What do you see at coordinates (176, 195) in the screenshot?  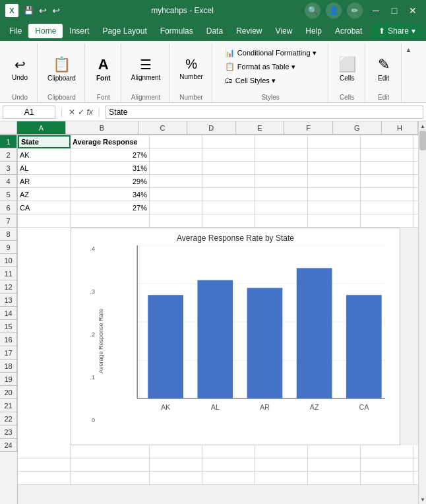 I see `cell-c5` at bounding box center [176, 195].